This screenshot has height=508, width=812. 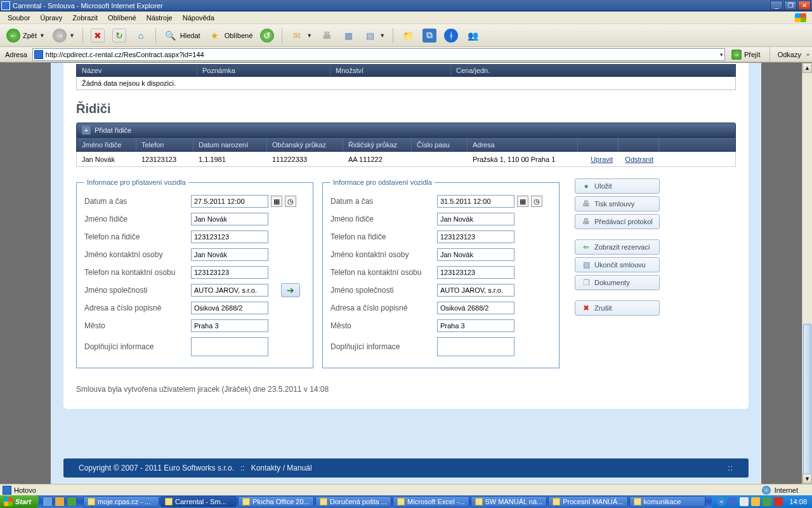 What do you see at coordinates (722, 55) in the screenshot?
I see `address-dropdown: ▾` at bounding box center [722, 55].